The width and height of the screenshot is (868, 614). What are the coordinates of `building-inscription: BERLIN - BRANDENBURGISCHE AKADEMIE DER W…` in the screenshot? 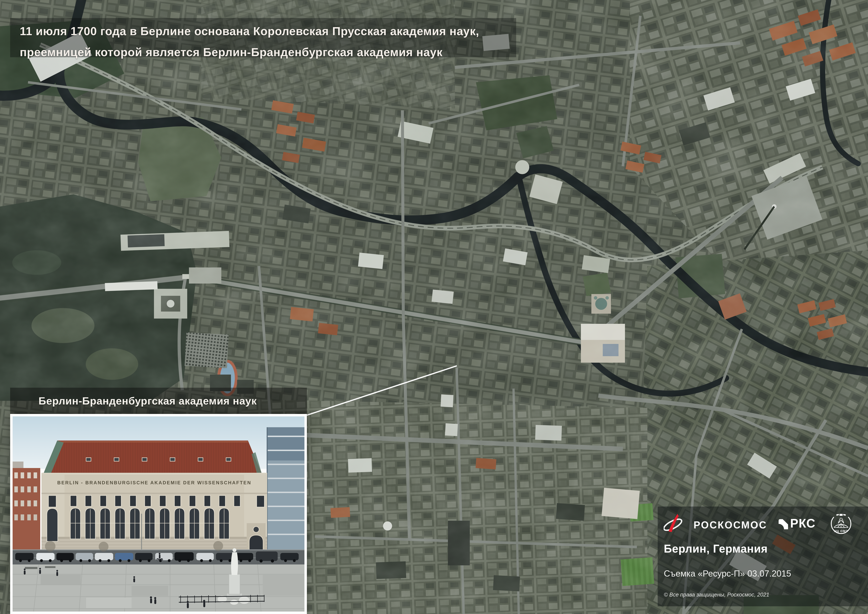 It's located at (154, 483).